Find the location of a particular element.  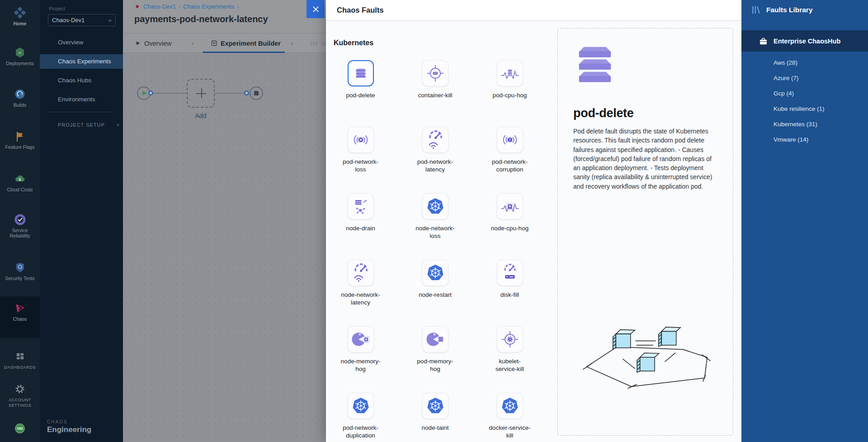

end-node is located at coordinates (256, 93).